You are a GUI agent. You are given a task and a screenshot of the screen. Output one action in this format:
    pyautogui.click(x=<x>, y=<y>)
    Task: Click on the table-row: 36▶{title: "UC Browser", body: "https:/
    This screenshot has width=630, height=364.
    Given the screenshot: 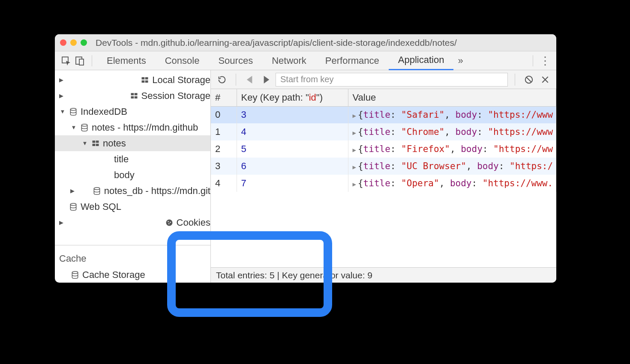 What is the action you would take?
    pyautogui.click(x=384, y=166)
    